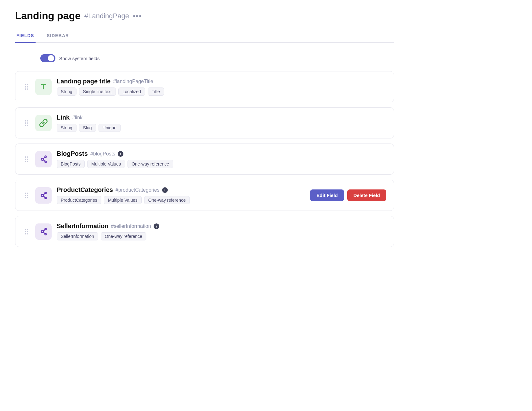  What do you see at coordinates (48, 16) in the screenshot?
I see `page-title: Landing page` at bounding box center [48, 16].